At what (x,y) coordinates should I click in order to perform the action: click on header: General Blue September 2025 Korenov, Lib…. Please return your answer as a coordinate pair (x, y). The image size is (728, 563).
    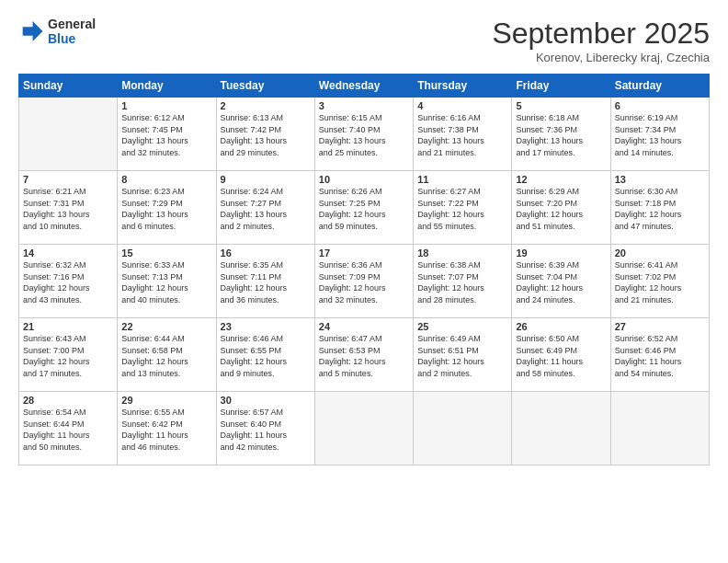
    Looking at the image, I should click on (364, 40).